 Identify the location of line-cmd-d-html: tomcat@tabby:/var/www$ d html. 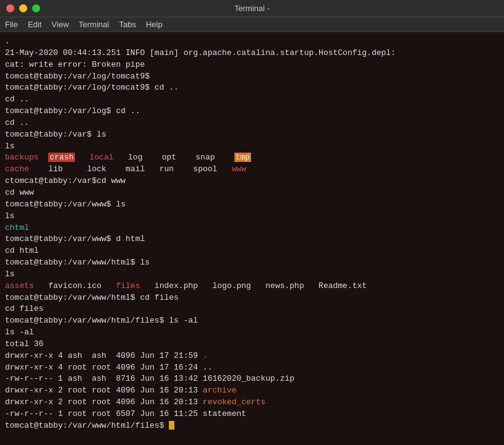
(252, 240).